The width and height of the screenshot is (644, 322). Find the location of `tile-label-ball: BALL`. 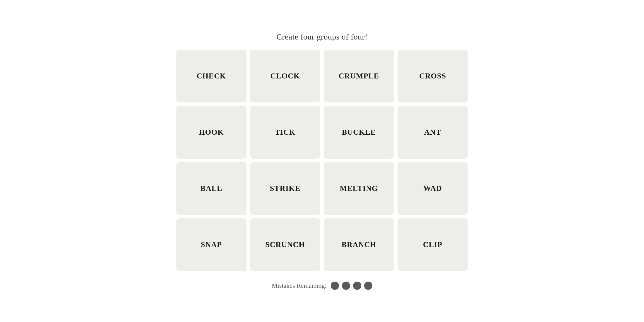

tile-label-ball: BALL is located at coordinates (211, 189).